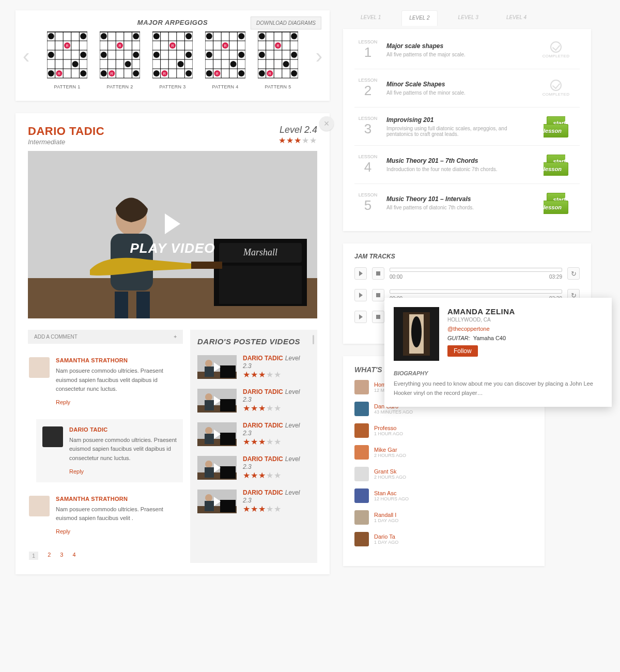 The image size is (620, 672). What do you see at coordinates (278, 60) in the screenshot?
I see `diagram-pattern-5: A3M6M6A3RRPATTERN 5` at bounding box center [278, 60].